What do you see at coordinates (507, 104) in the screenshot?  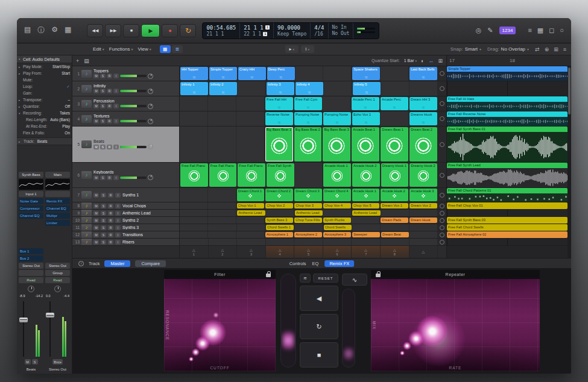 I see `region-free-fall-hi-hats: Free Fall Hi Hats` at bounding box center [507, 104].